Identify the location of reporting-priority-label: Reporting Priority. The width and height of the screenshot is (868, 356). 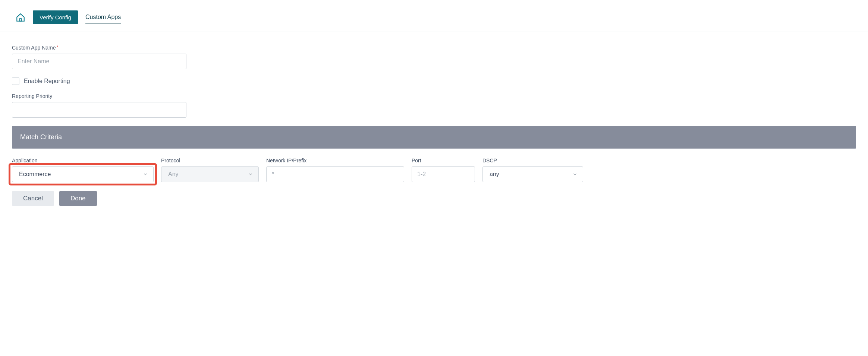
(434, 96).